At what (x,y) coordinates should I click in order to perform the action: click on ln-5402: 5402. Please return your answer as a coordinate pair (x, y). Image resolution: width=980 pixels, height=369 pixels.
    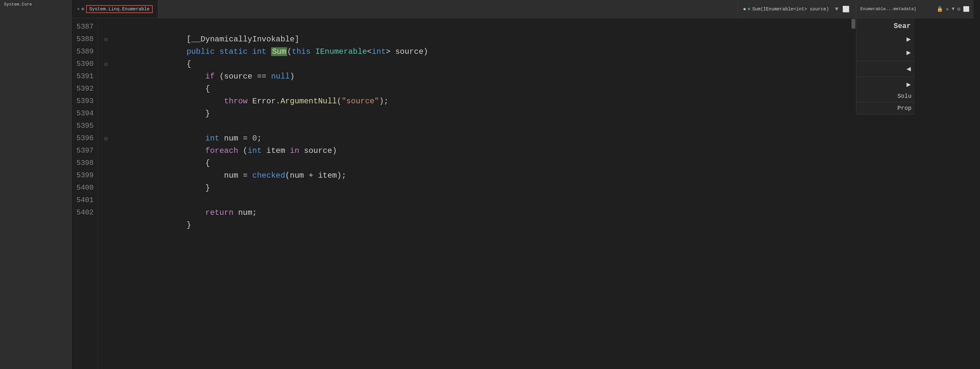
    Looking at the image, I should click on (84, 213).